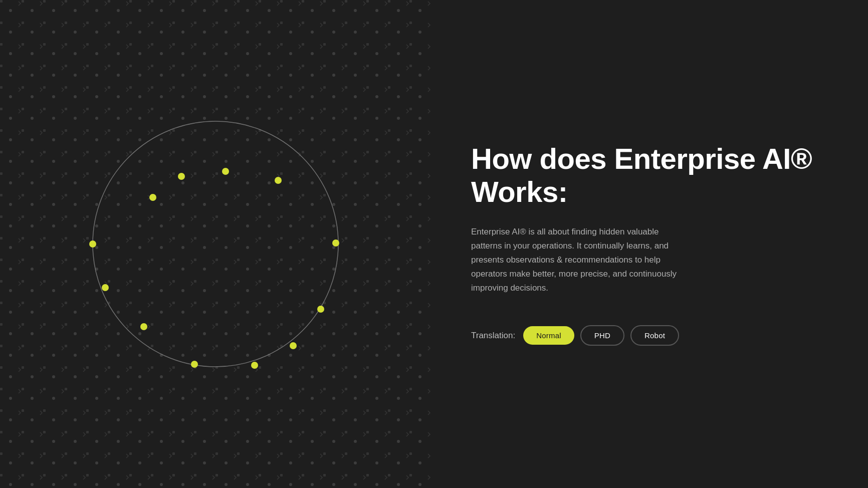  Describe the element at coordinates (655, 336) in the screenshot. I see `btn-robot: Robot` at that location.